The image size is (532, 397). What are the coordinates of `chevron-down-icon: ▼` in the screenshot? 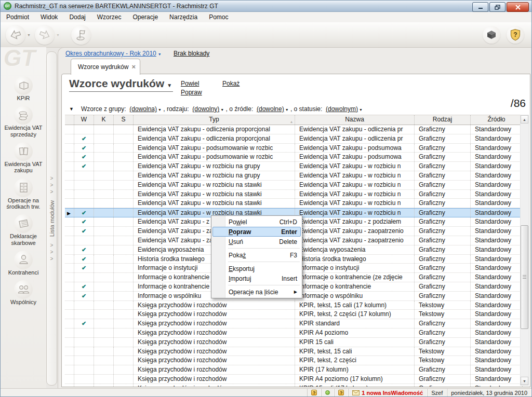 It's located at (29, 35).